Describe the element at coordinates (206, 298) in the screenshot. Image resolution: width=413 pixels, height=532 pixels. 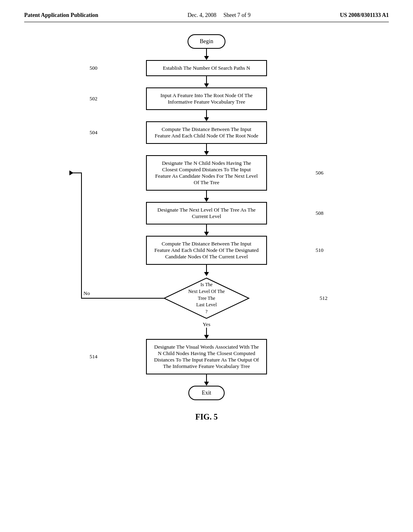
I see `diamond-512: Is The Next Level Of The Tree The Last L…` at that location.